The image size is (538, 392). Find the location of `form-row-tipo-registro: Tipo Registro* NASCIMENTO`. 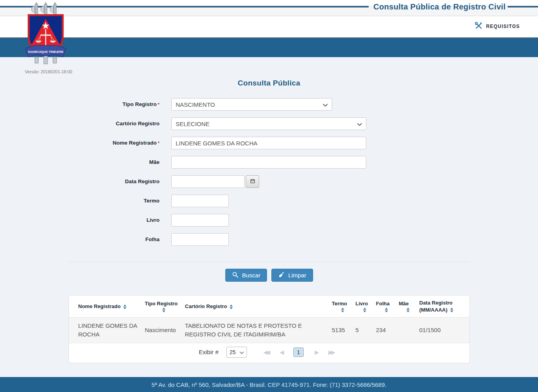

form-row-tipo-registro: Tipo Registro* NASCIMENTO is located at coordinates (269, 104).